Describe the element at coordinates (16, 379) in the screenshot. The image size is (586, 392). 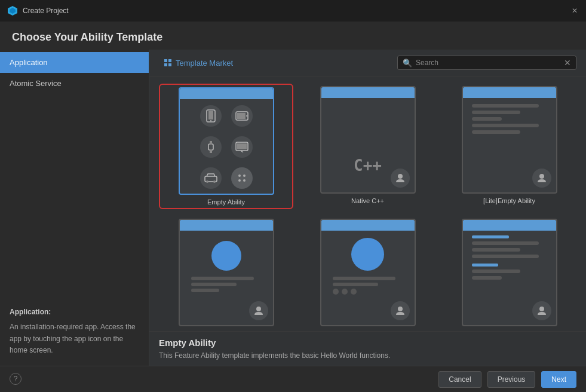
I see `help-icon: ?` at that location.